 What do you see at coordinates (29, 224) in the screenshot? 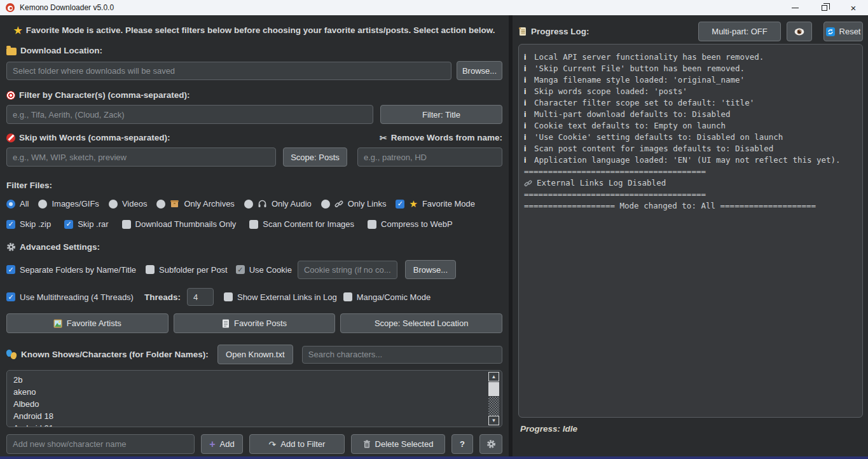
I see `skip-zip-checkbox: ✓Skip .zip` at bounding box center [29, 224].